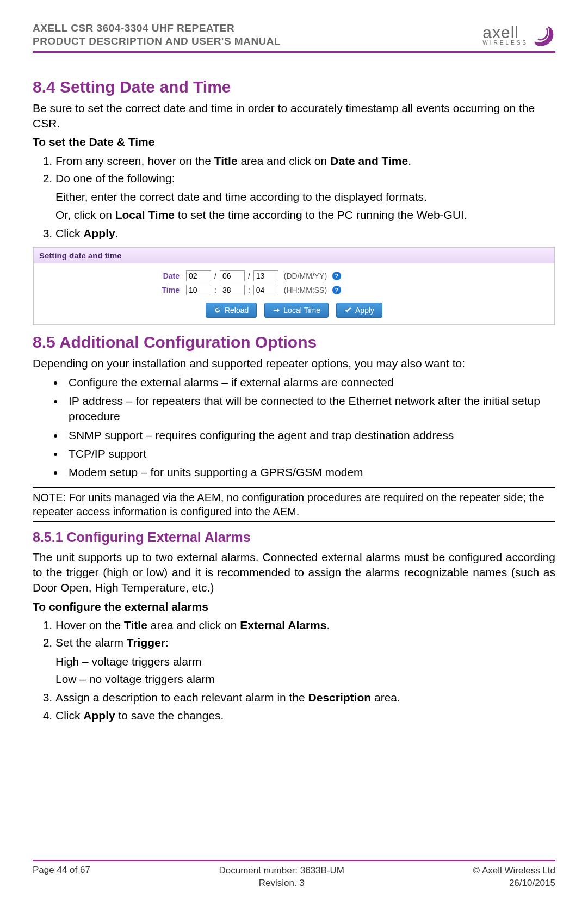  Describe the element at coordinates (231, 310) in the screenshot. I see `reload-button: Reload` at that location.